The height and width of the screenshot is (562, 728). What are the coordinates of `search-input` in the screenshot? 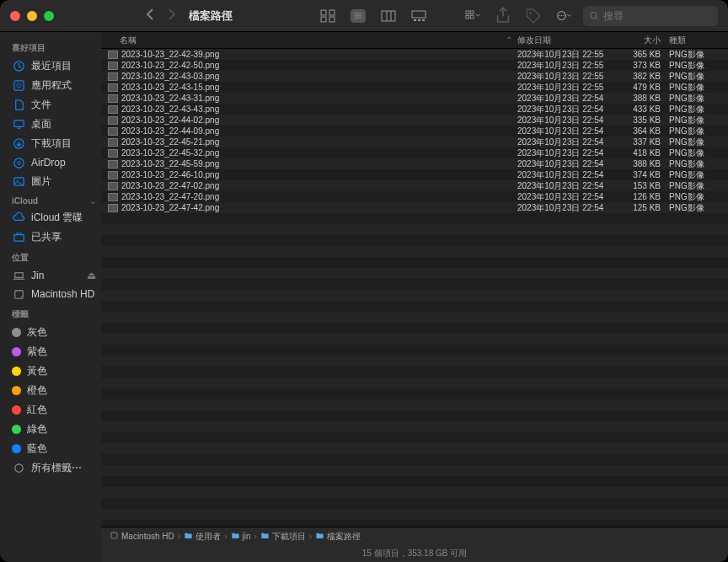 It's located at (657, 16).